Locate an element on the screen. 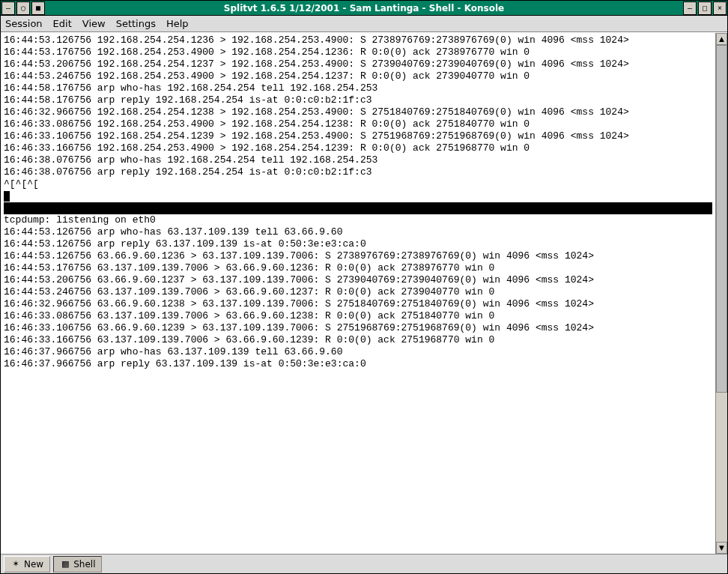 Image resolution: width=728 pixels, height=574 pixels. terminal-line: 16:44:53.126756 arp who-has 63.137.109.1… is located at coordinates (358, 232).